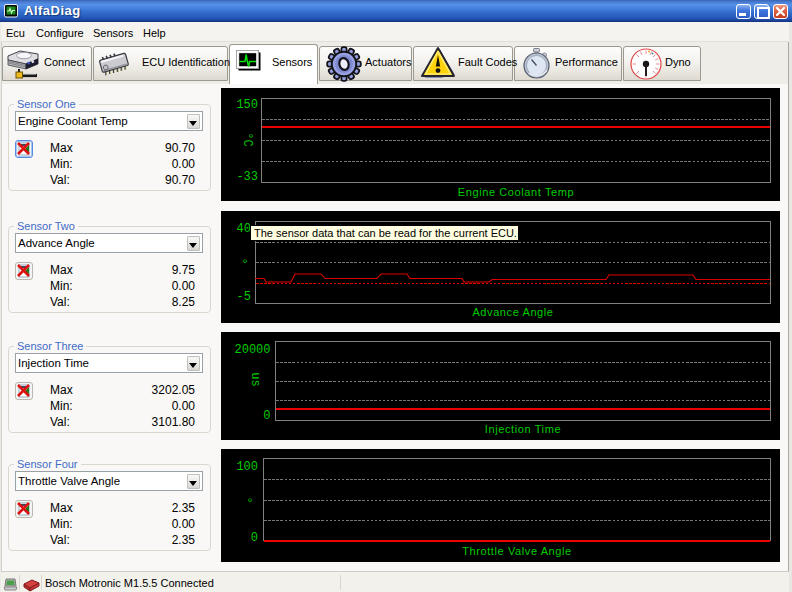 This screenshot has width=792, height=592. What do you see at coordinates (523, 429) in the screenshot?
I see `svg-text: Injection Time` at bounding box center [523, 429].